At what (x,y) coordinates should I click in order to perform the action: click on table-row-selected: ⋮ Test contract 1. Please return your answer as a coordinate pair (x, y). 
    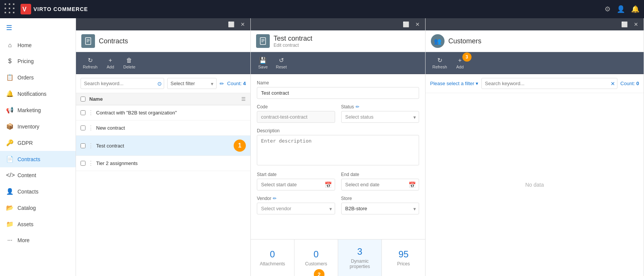
    Looking at the image, I should click on (163, 146).